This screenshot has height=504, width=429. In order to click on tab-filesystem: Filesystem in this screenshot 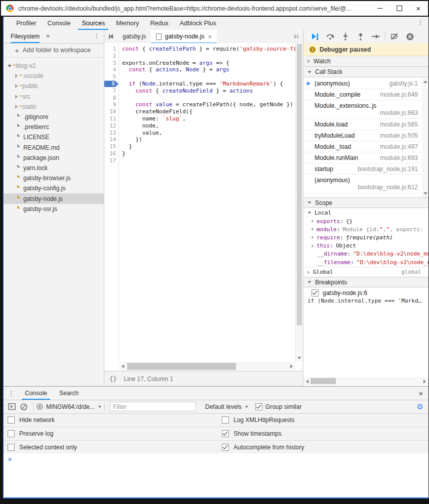, I will do `click(25, 36)`.